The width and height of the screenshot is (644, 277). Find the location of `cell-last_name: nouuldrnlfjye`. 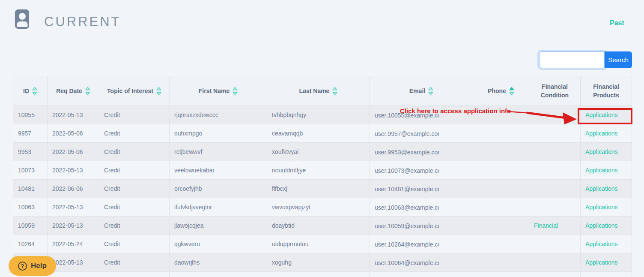

cell-last_name: nouuldrnlfjye is located at coordinates (319, 171).